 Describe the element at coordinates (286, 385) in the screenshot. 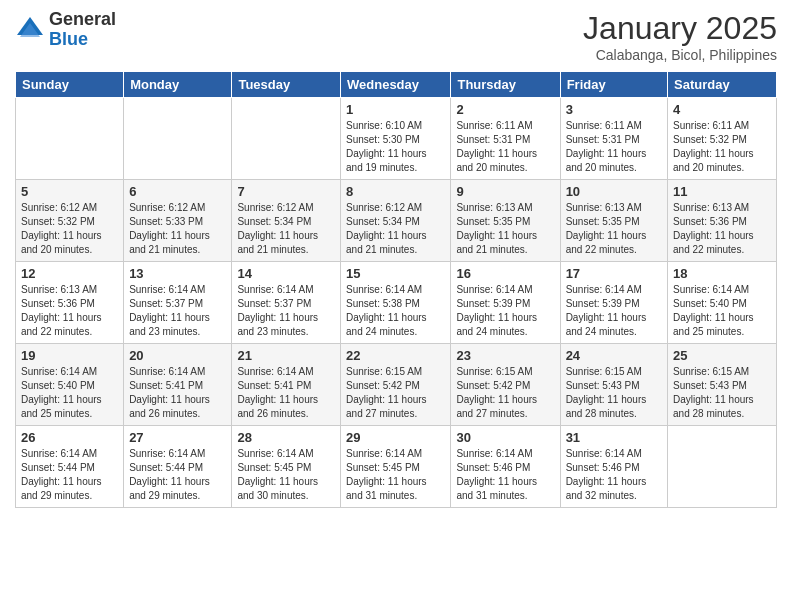

I see `calendar-cell: 21Sunrise: 6:14 AM Sunset: 5:41 PM Dayli…` at that location.